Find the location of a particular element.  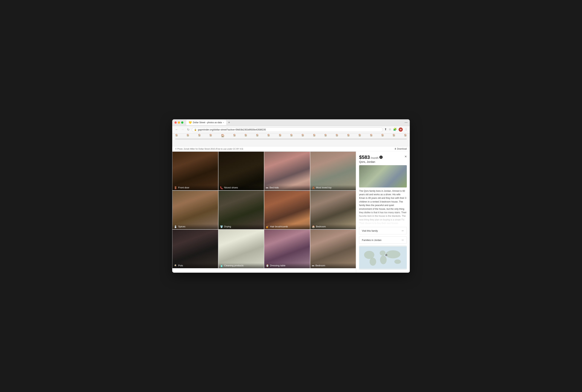

close-window-button is located at coordinates (176, 122).